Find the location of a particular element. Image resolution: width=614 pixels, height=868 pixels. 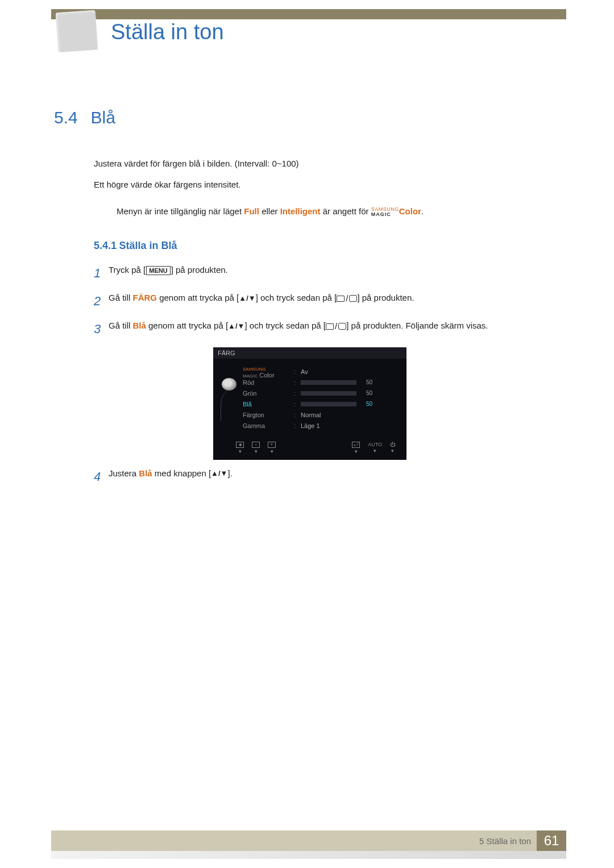

top-accent-bar is located at coordinates (309, 14).